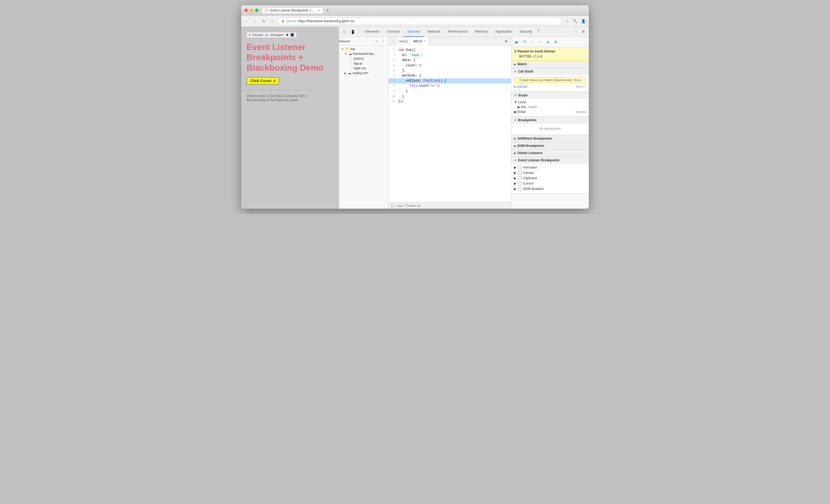  Describe the element at coordinates (327, 10) in the screenshot. I see `new-tab-button: +` at that location.